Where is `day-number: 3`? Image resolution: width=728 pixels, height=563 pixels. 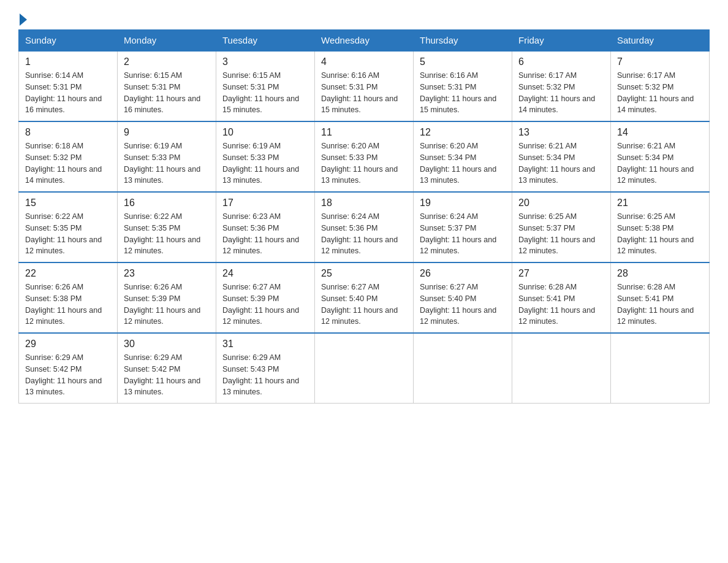 day-number: 3 is located at coordinates (265, 62).